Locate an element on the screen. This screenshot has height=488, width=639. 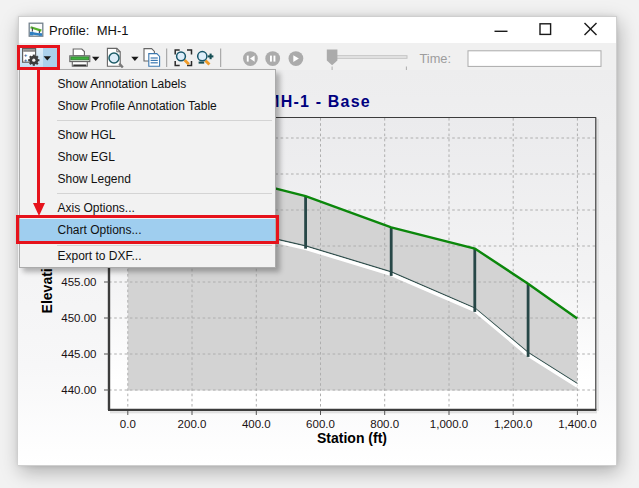
svg-text: Station (ft) is located at coordinates (352, 438).